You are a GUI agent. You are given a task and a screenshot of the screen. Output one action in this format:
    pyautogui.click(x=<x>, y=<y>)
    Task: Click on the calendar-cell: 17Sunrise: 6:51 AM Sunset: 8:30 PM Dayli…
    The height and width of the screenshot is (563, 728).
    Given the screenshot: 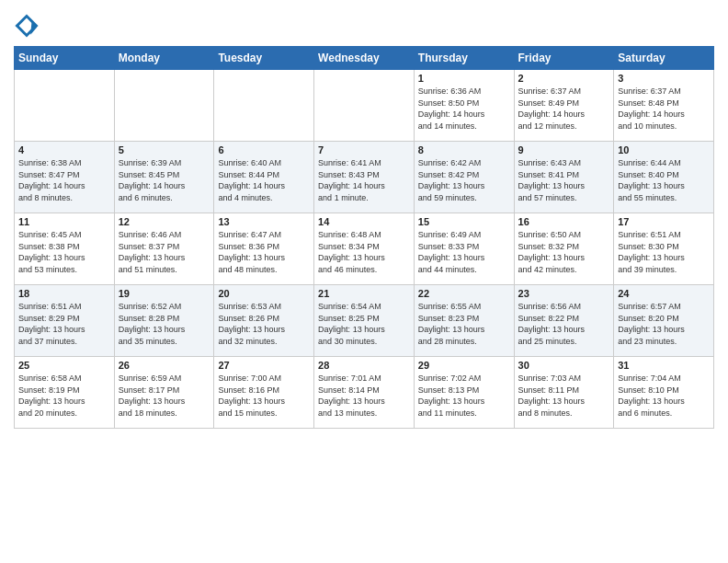 What is the action you would take?
    pyautogui.click(x=664, y=249)
    